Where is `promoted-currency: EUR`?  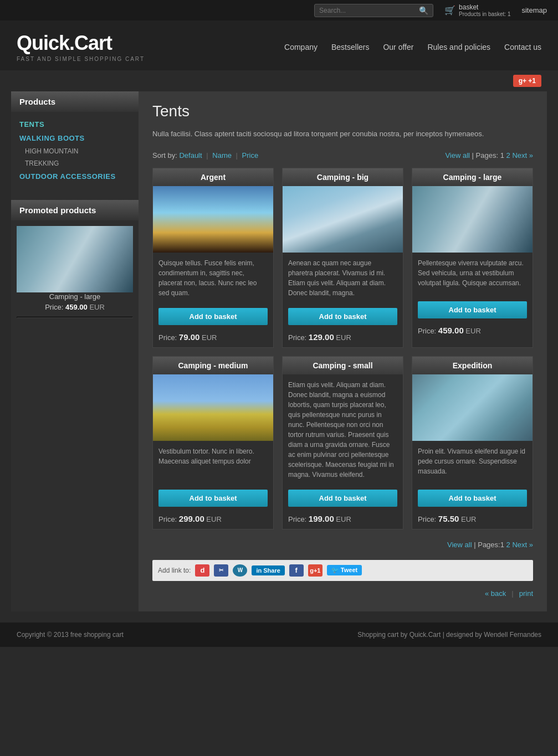
promoted-currency: EUR is located at coordinates (96, 307).